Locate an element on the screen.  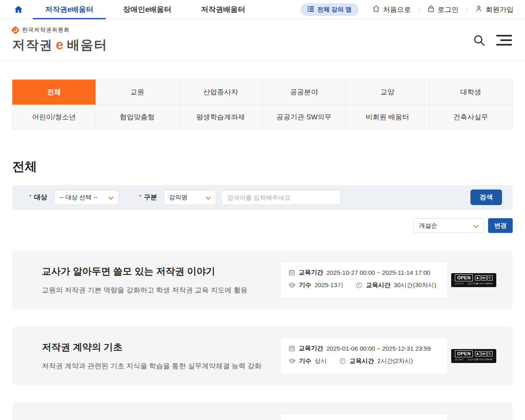
course-term-row: 기수 2025-13기 교육시간 30시간(30차시) is located at coordinates (364, 285).